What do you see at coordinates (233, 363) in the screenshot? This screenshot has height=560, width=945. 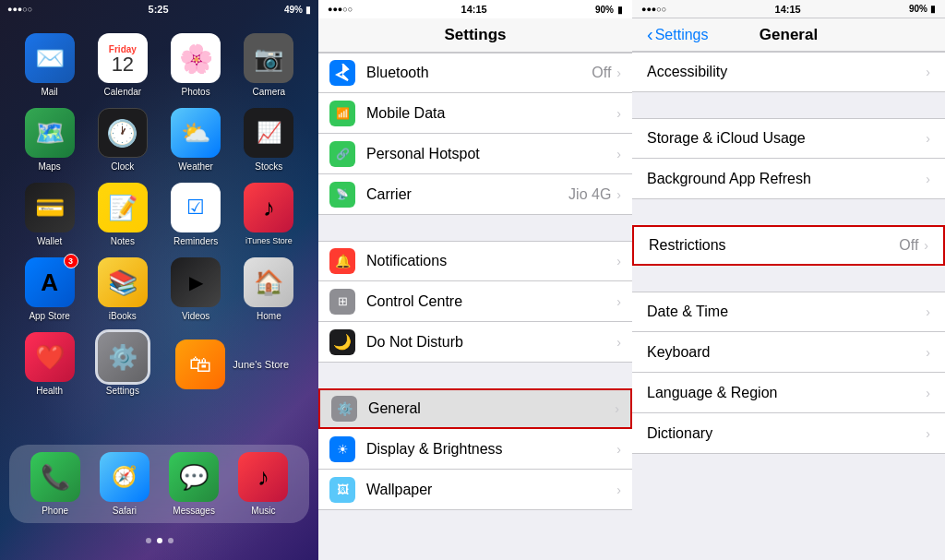 I see `app-junes-store: 🛍 June's Store` at bounding box center [233, 363].